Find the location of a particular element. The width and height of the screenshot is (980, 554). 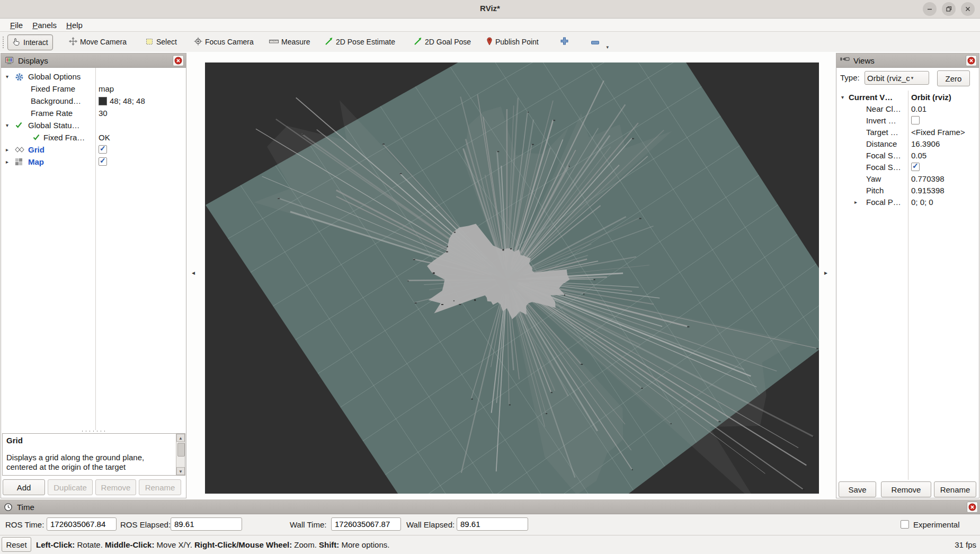

tool-measure: Measure is located at coordinates (289, 42).